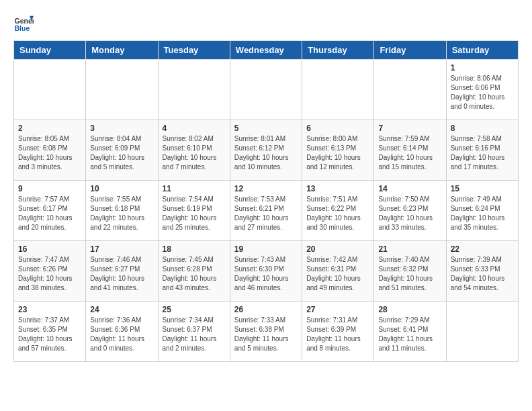 Image resolution: width=532 pixels, height=411 pixels. What do you see at coordinates (410, 249) in the screenshot?
I see `day-number: 21` at bounding box center [410, 249].